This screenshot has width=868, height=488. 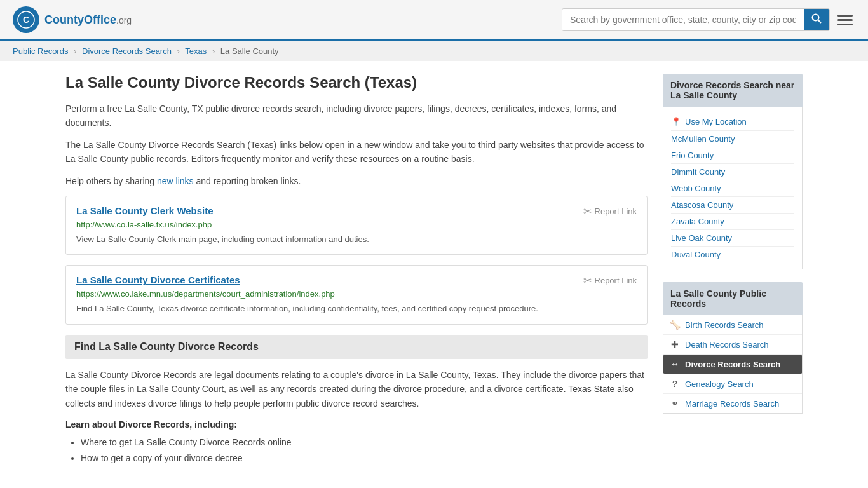 What do you see at coordinates (733, 325) in the screenshot?
I see `sidebar-rec-birth: 🦴 Birth Records Search` at bounding box center [733, 325].